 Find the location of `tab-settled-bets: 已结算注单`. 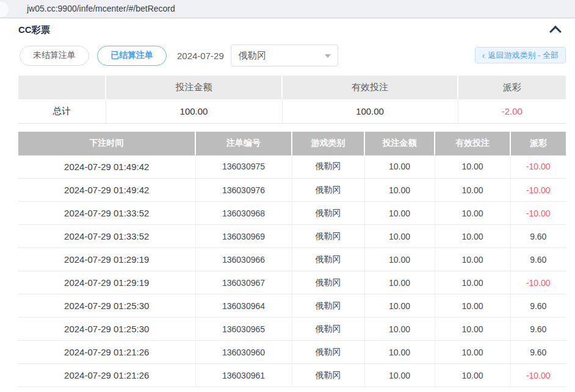

tab-settled-bets: 已结算注单 is located at coordinates (132, 56).